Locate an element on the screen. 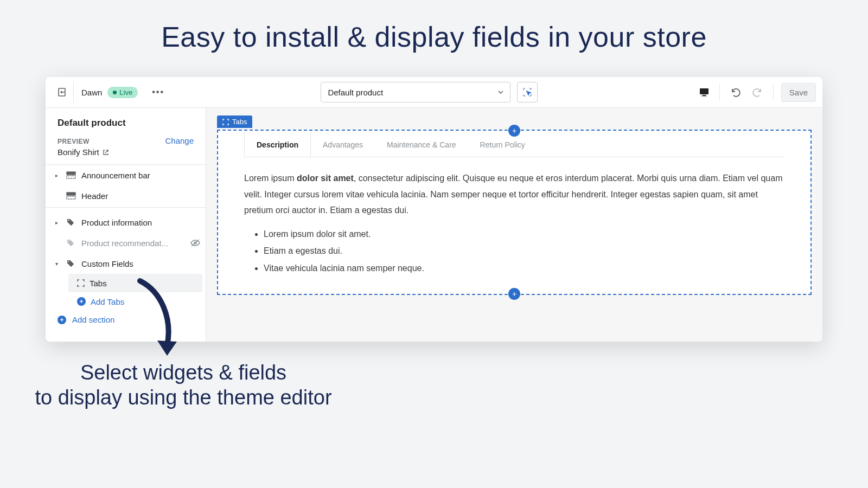 This screenshot has height=488, width=868. more-menu-button: ••• is located at coordinates (158, 92).